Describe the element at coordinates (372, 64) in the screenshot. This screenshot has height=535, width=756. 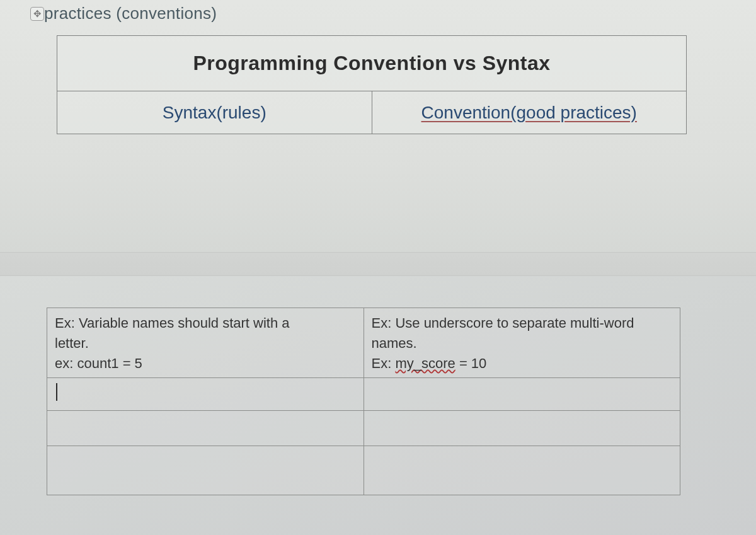
I see `table-title-cell: Programming Convention vs Syntax` at that location.